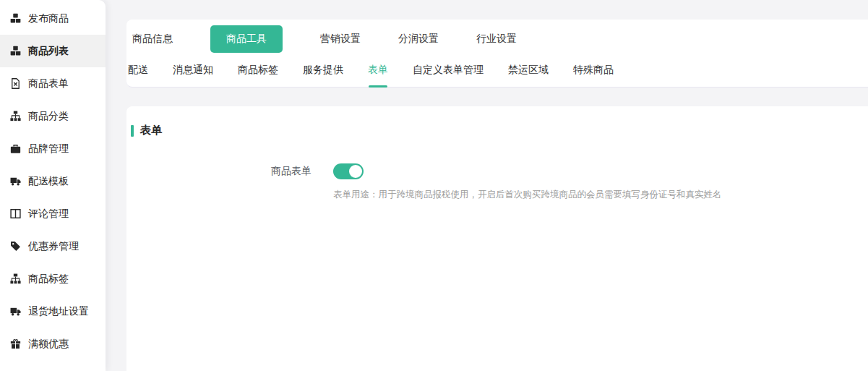 The width and height of the screenshot is (868, 371). What do you see at coordinates (193, 72) in the screenshot?
I see `tab-secondary: 消息通知` at bounding box center [193, 72].